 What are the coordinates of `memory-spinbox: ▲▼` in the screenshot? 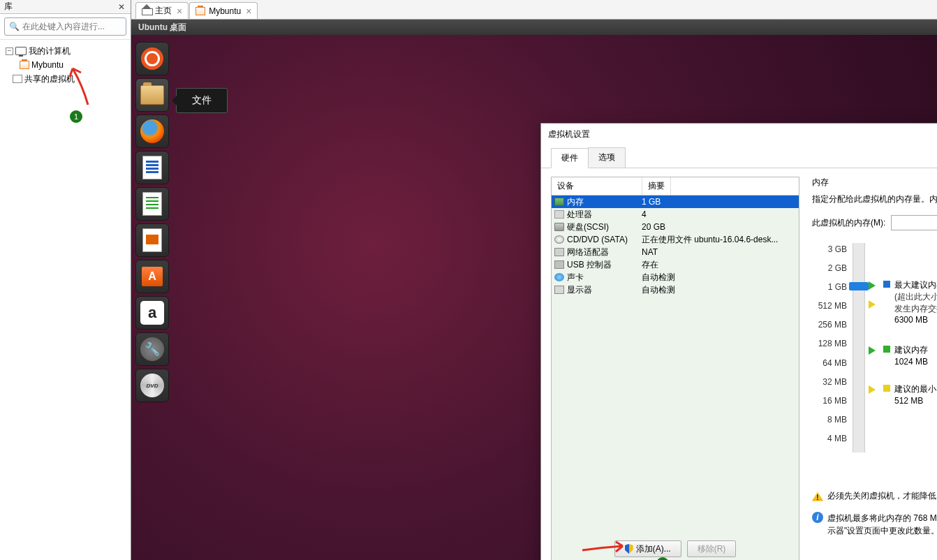 It's located at (914, 223).